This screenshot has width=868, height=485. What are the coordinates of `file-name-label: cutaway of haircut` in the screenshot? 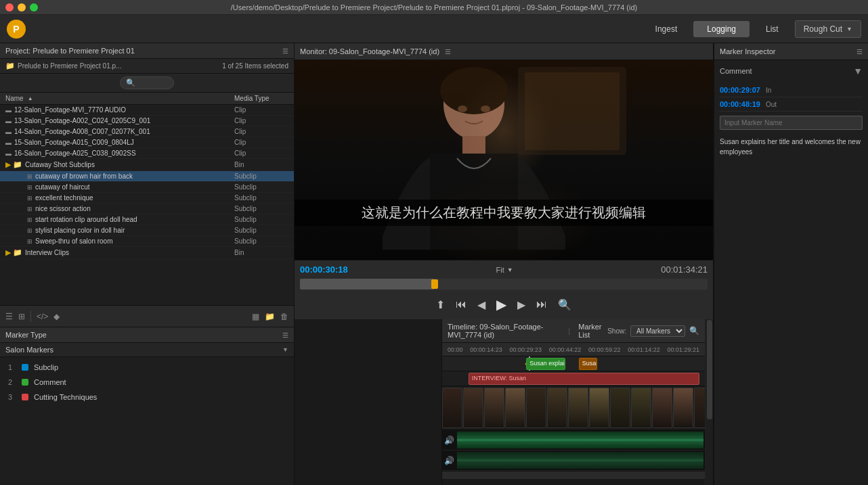 It's located at (135, 187).